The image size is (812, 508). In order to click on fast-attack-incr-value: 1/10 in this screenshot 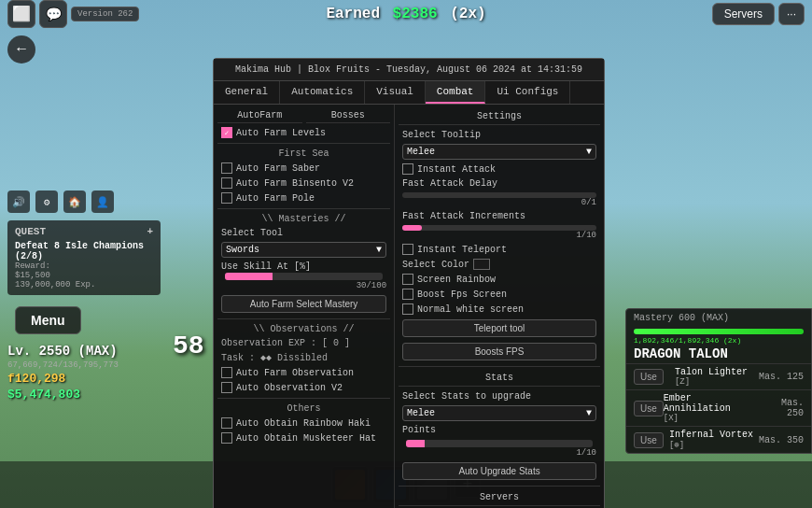, I will do `click(499, 235)`.